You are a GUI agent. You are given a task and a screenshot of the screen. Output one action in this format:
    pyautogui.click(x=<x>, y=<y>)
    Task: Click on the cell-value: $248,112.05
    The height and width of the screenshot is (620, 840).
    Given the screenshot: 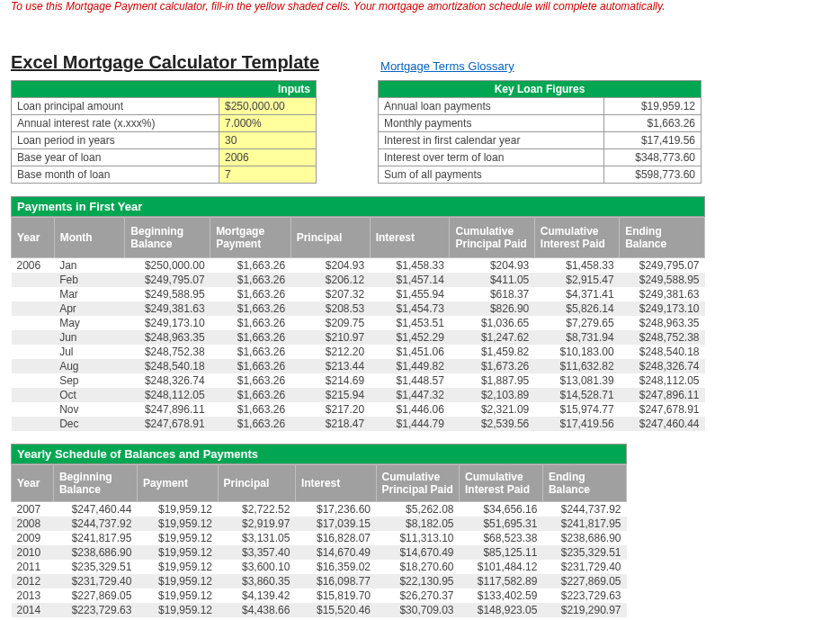 What is the action you would take?
    pyautogui.click(x=167, y=395)
    